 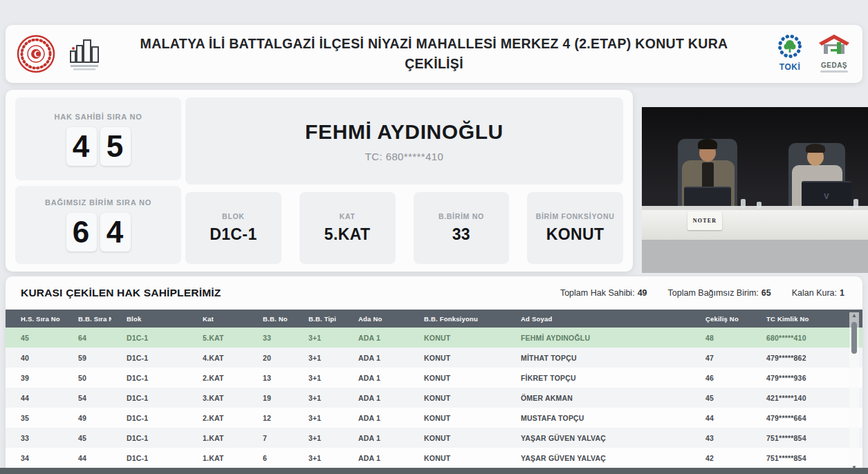 What do you see at coordinates (270, 337) in the screenshot?
I see `table-cell: 33` at bounding box center [270, 337].